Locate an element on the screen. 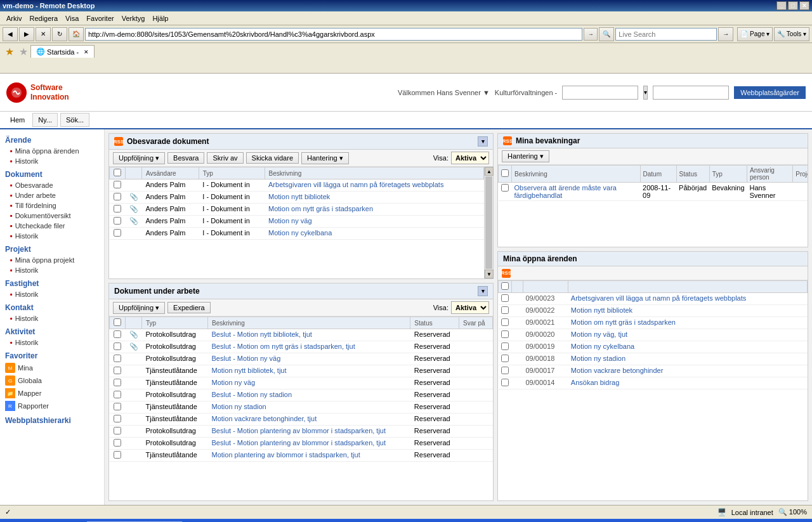  beskrivning-link: Arbetsgivaren vill lägga ut namn på före… is located at coordinates (658, 298).